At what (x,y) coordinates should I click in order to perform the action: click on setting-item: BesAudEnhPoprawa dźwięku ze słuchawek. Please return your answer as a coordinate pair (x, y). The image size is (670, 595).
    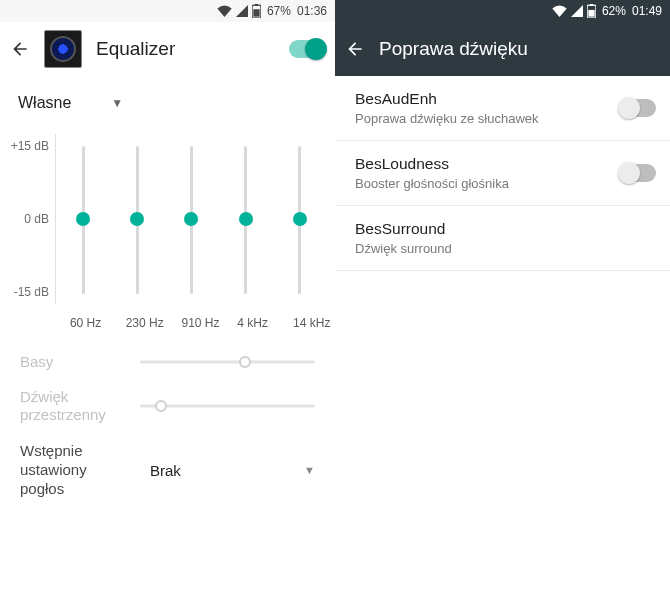
    Looking at the image, I should click on (502, 108).